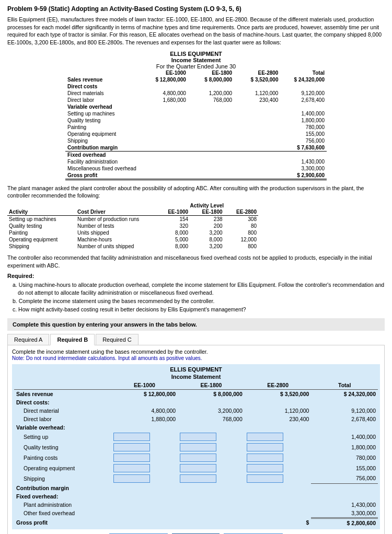 The image size is (392, 534). Describe the element at coordinates (117, 340) in the screenshot. I see `tab-required-c: Required C` at that location.